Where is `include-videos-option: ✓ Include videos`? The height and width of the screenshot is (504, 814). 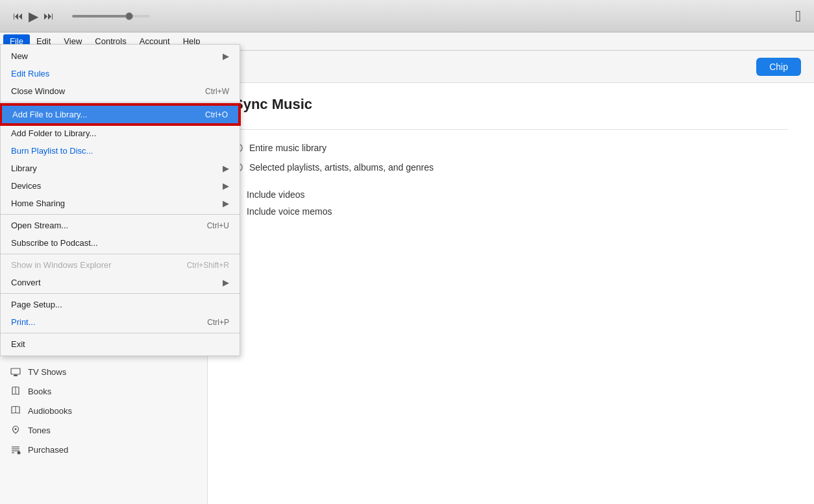 include-videos-option: ✓ Include videos is located at coordinates (511, 195).